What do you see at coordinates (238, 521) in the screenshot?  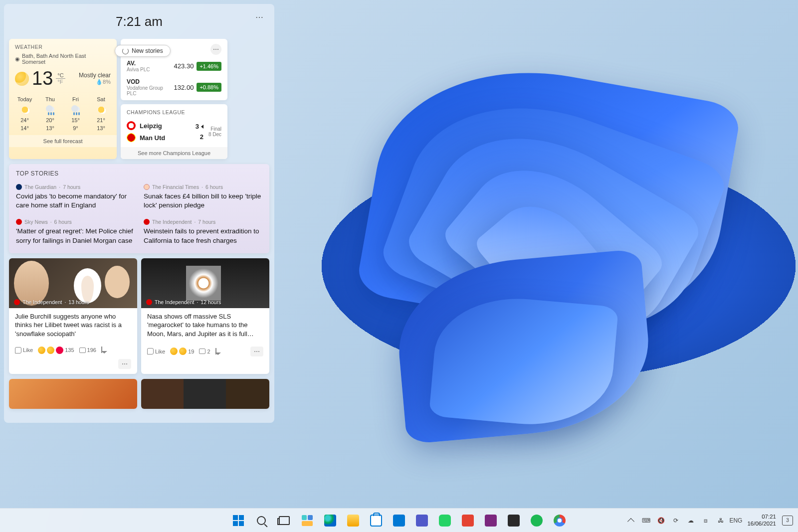 I see `start-button` at bounding box center [238, 521].